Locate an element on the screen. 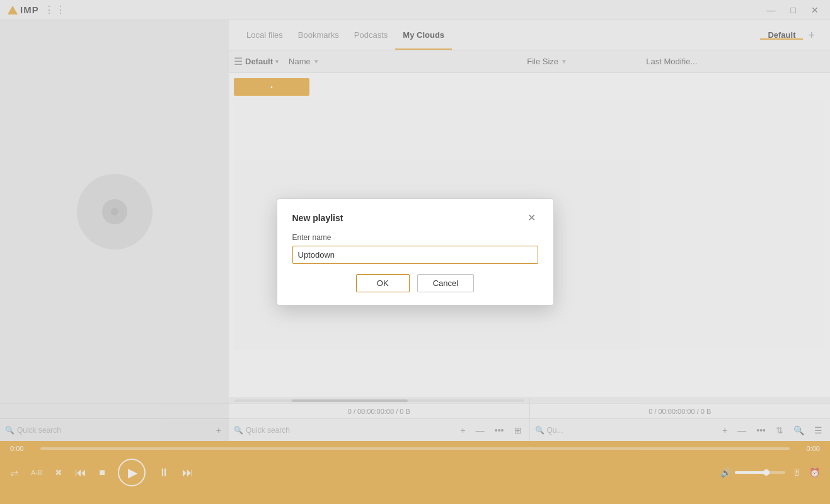  modal-label: Enter name is located at coordinates (415, 238).